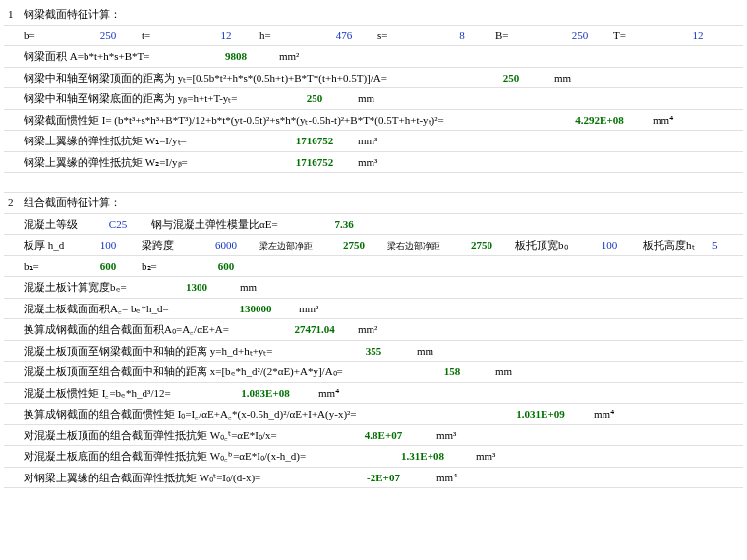  What do you see at coordinates (177, 477) in the screenshot?
I see `label: 对钢梁上翼缘的组合截面弹性抵抗矩 W₀ᵗ=I₀/(d-x)=` at bounding box center [177, 477].